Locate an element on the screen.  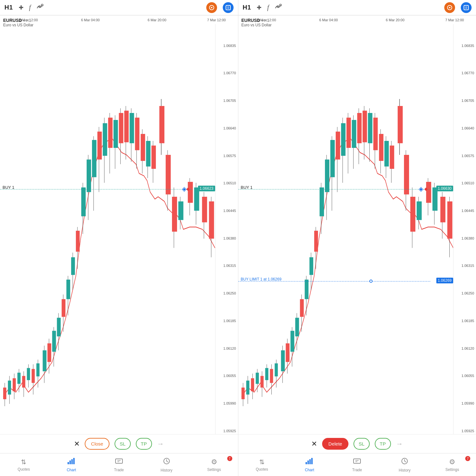
right-f-icon: f is located at coordinates (268, 8).